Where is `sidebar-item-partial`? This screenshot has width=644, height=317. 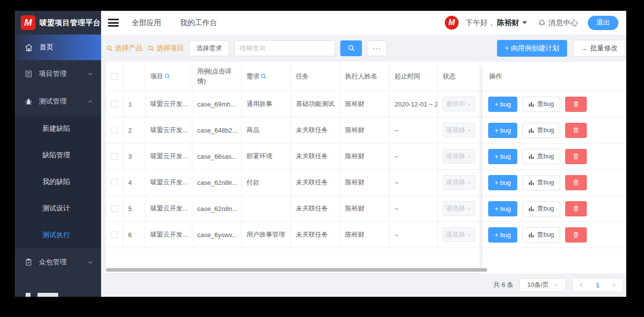
sidebar-item-partial is located at coordinates (58, 295).